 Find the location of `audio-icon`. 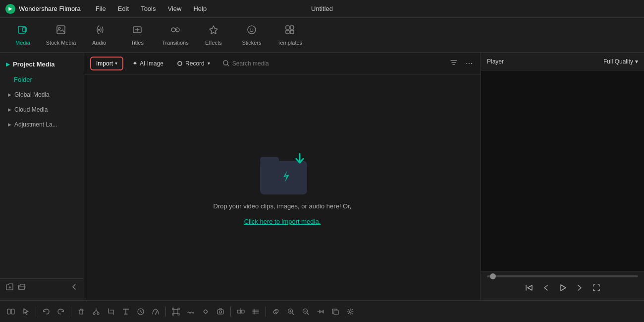

audio-icon is located at coordinates (99, 31).